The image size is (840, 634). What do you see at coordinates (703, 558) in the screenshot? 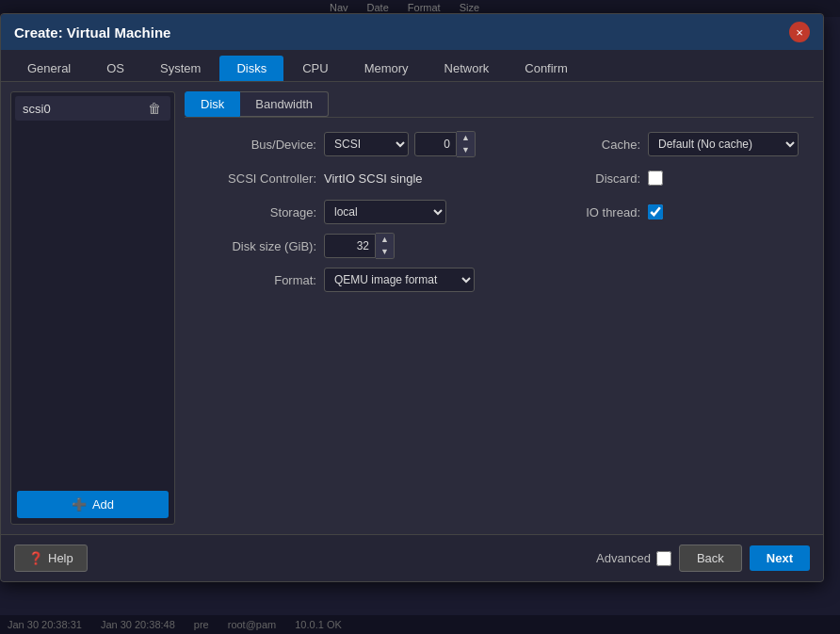
I see `footer-right: Advanced Back Next` at bounding box center [703, 558].